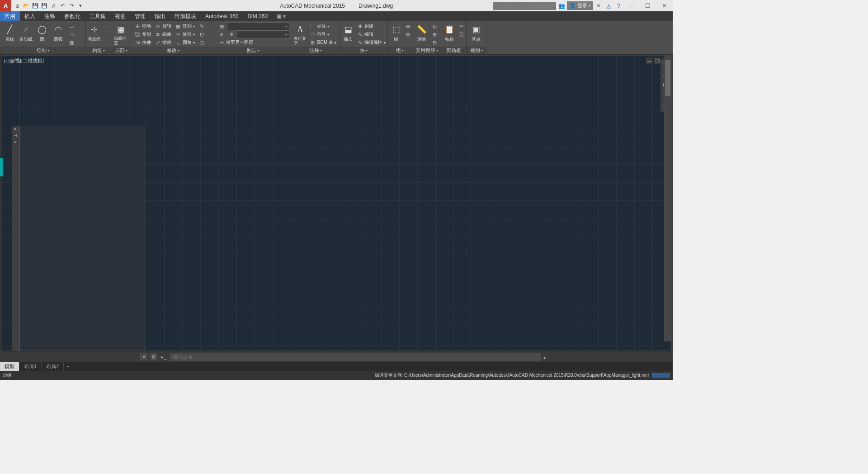  Describe the element at coordinates (120, 16) in the screenshot. I see `tab-view: 视图` at that location.